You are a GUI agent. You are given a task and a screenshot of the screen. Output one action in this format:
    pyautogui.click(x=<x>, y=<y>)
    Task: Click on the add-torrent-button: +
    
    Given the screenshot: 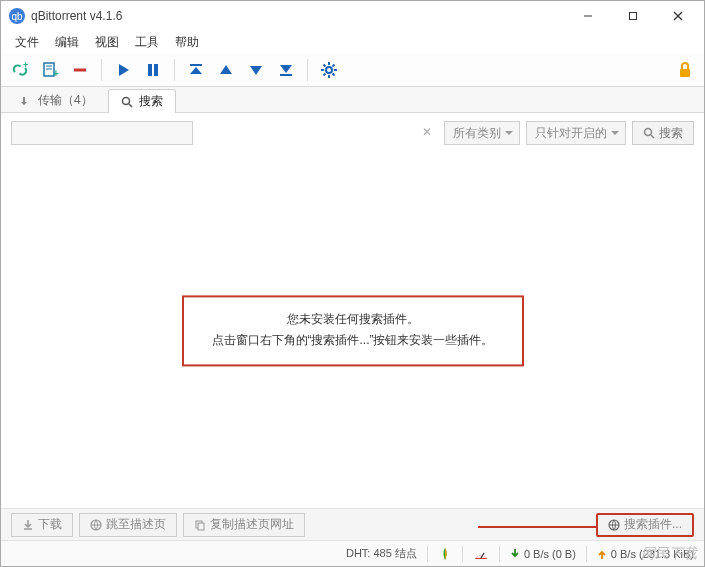 What is the action you would take?
    pyautogui.click(x=50, y=70)
    